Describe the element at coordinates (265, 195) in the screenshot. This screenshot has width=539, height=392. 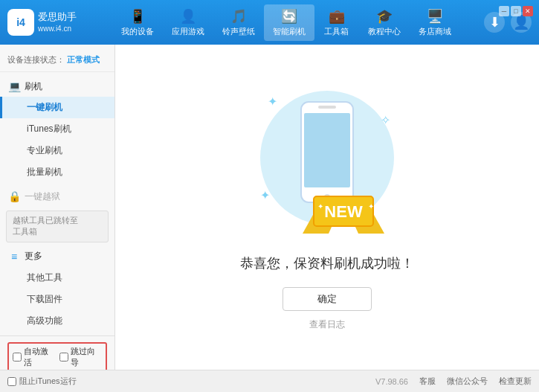
I see `sparkle-3: ✦` at that location.